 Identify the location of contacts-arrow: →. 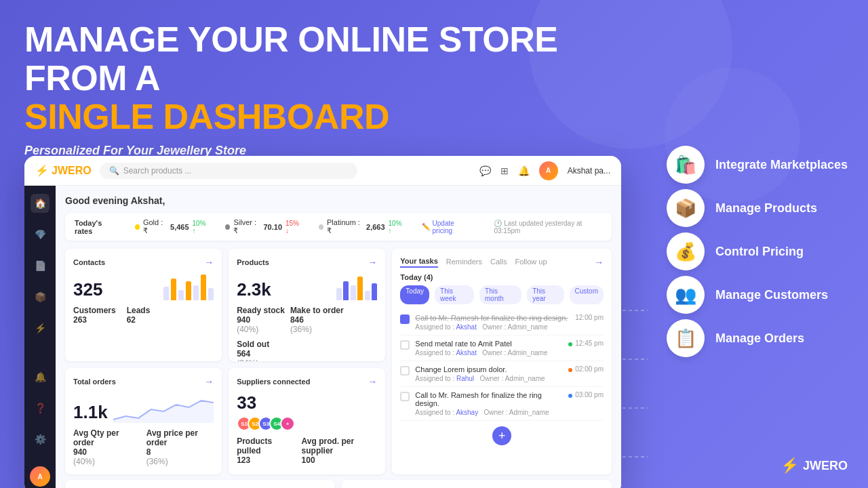
(209, 262).